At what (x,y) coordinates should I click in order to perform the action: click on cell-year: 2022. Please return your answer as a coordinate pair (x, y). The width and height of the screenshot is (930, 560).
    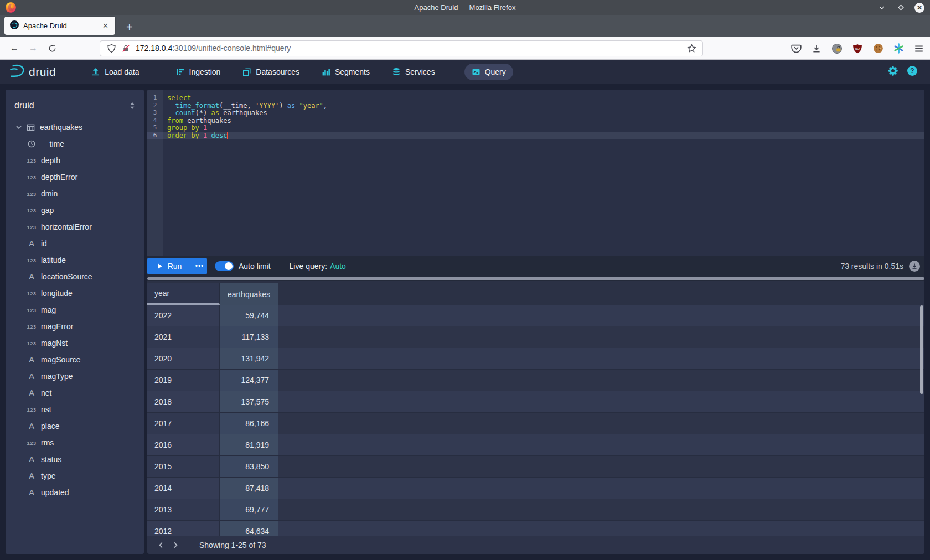
    Looking at the image, I should click on (184, 315).